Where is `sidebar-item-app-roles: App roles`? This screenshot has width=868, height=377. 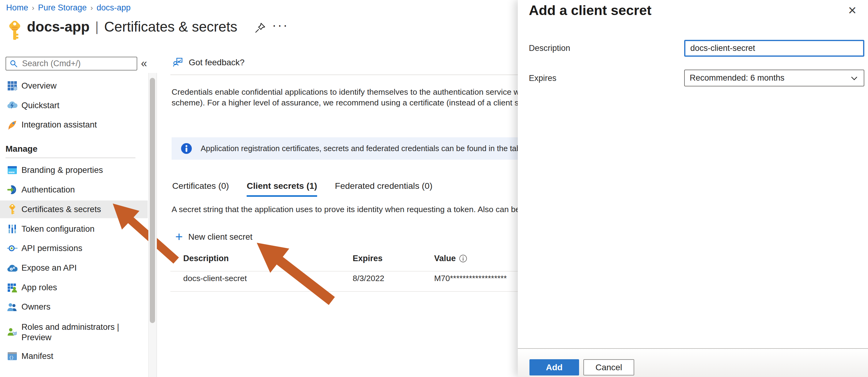
sidebar-item-app-roles: App roles is located at coordinates (74, 287).